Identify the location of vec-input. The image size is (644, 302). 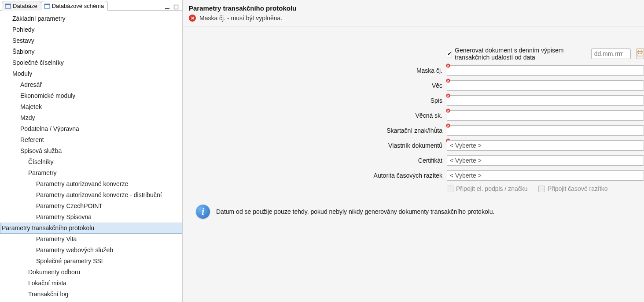
(545, 86).